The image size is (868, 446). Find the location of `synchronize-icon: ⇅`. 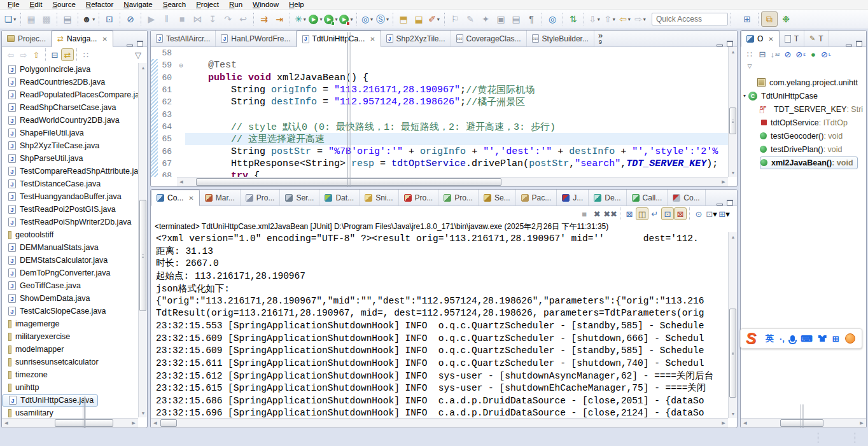

synchronize-icon: ⇅ is located at coordinates (573, 19).